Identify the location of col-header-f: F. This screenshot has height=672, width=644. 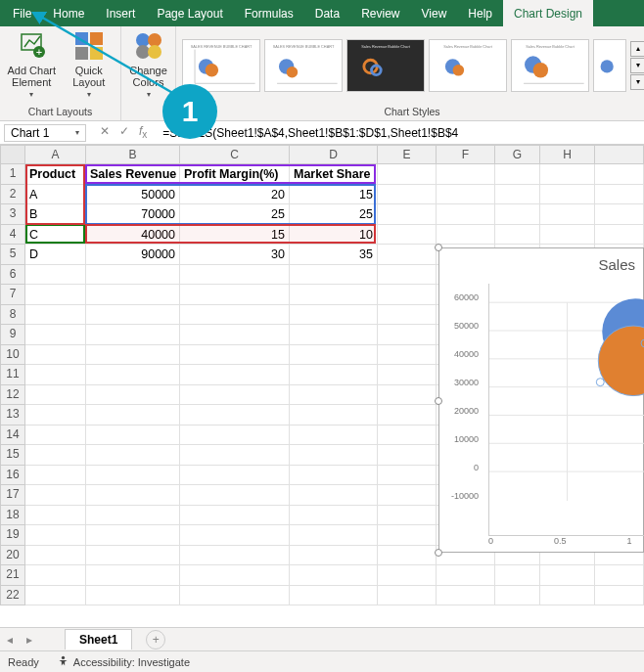
(466, 155).